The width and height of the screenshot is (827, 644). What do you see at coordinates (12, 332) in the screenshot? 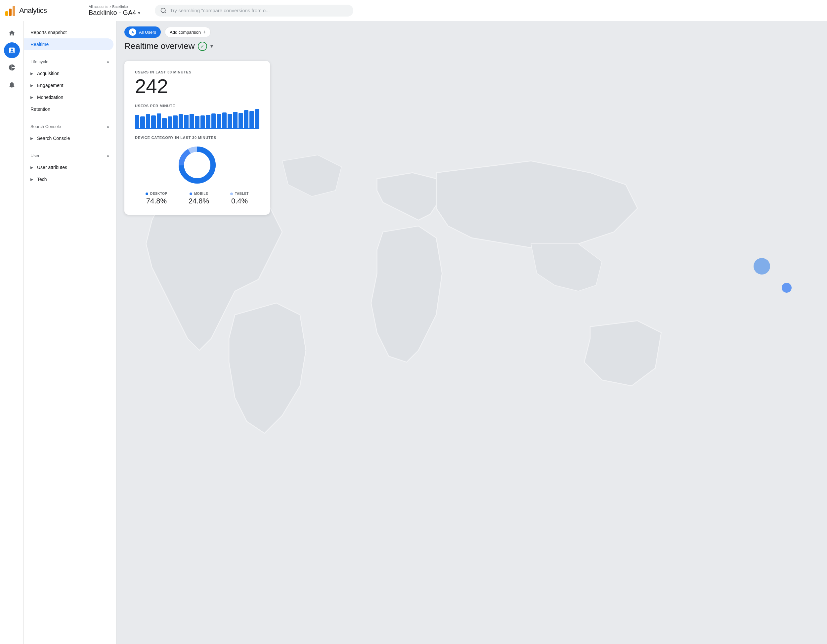
I see `icon-nav` at bounding box center [12, 332].